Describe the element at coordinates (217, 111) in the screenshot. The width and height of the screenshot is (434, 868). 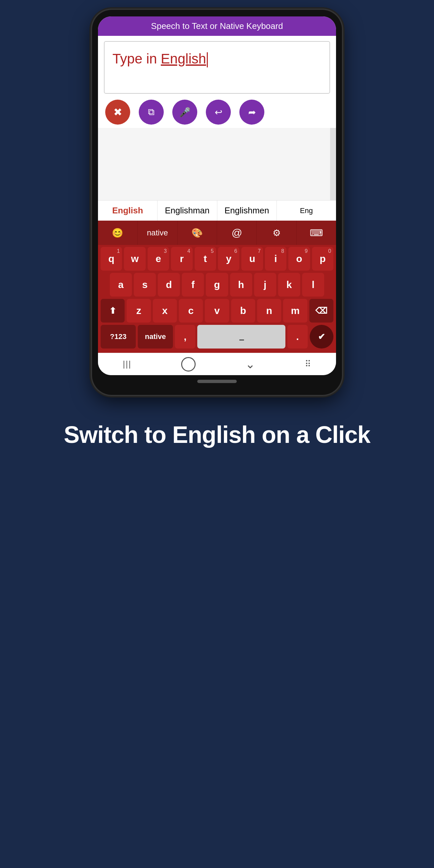
I see `action-icons-row: ✖ ⧉ 🎤 ↩ ➦` at that location.